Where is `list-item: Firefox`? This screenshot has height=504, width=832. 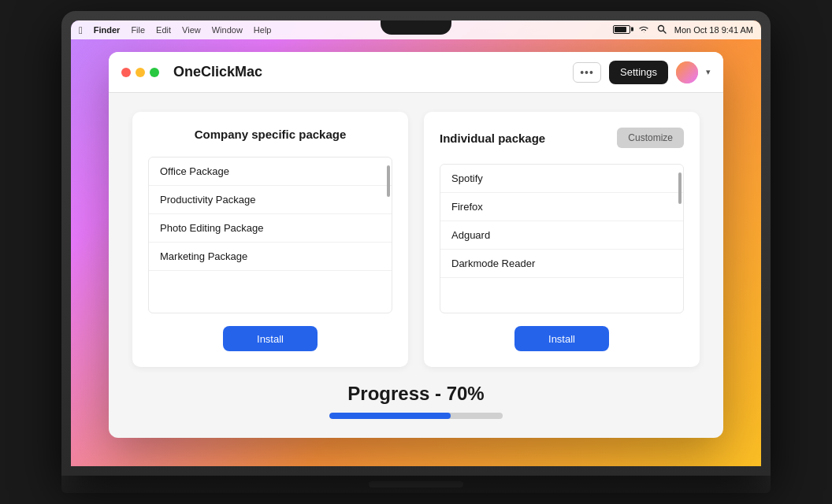
list-item: Firefox is located at coordinates (562, 207).